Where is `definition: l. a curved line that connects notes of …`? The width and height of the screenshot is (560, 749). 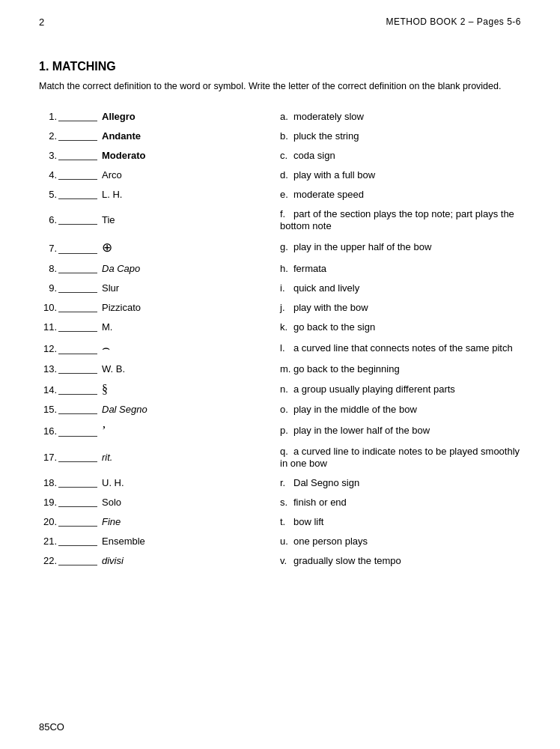
definition: l. a curved line that connects notes of … is located at coordinates (397, 348).